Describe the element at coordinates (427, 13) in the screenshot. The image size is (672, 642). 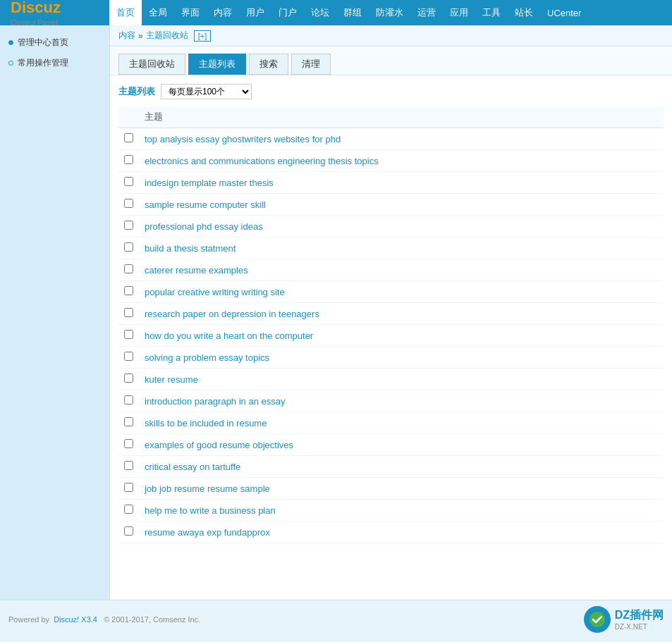
I see `nav-item-ops: 运营` at that location.